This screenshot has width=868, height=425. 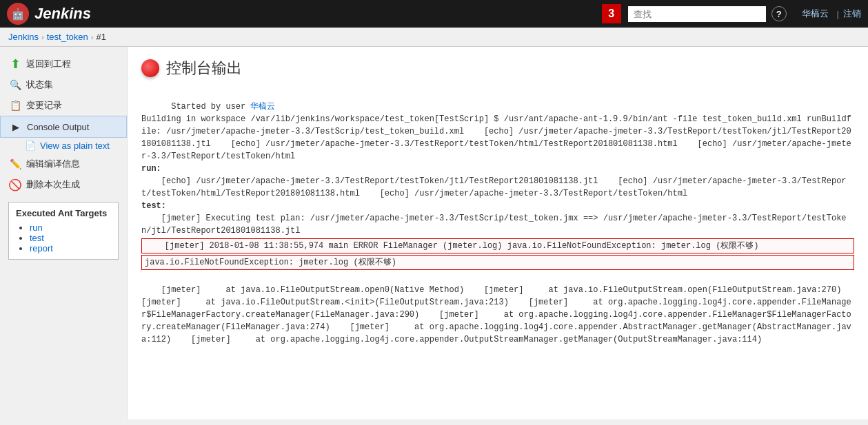 I want to click on test-label: test:, so click(x=154, y=206).